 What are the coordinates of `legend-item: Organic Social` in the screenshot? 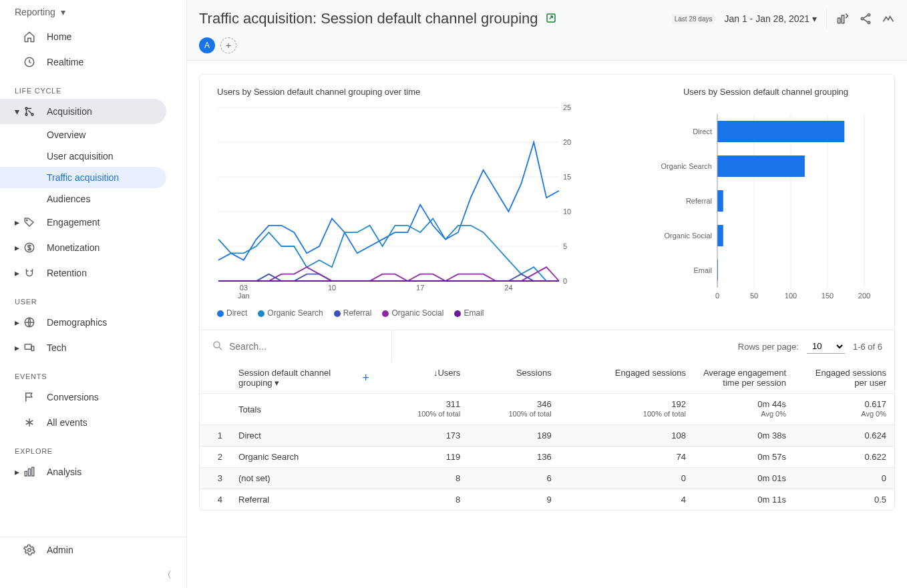 It's located at (413, 313).